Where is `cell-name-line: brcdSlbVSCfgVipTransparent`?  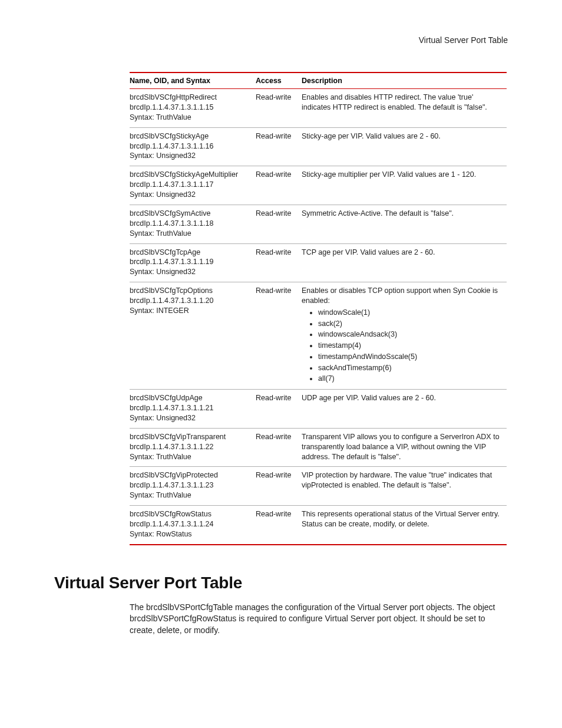
cell-name-line: brcdSlbVSCfgVipTransparent is located at coordinates (190, 437).